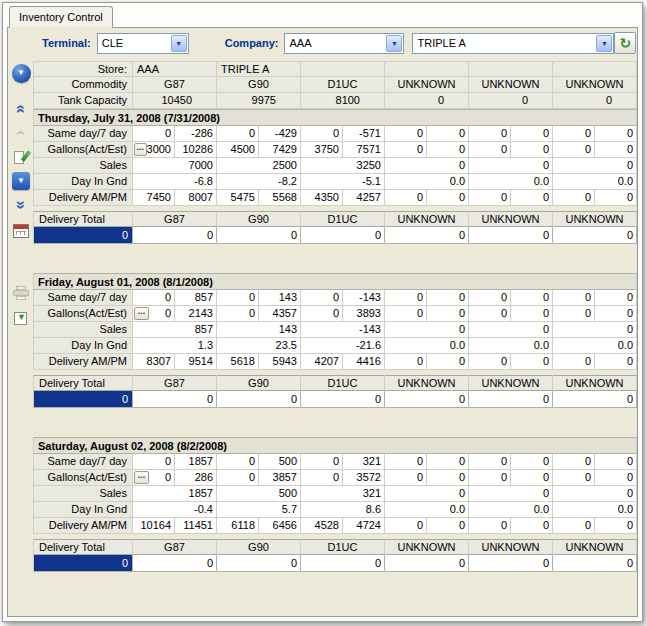 The width and height of the screenshot is (647, 626). I want to click on previous-day-button: ‹, so click(21, 133).